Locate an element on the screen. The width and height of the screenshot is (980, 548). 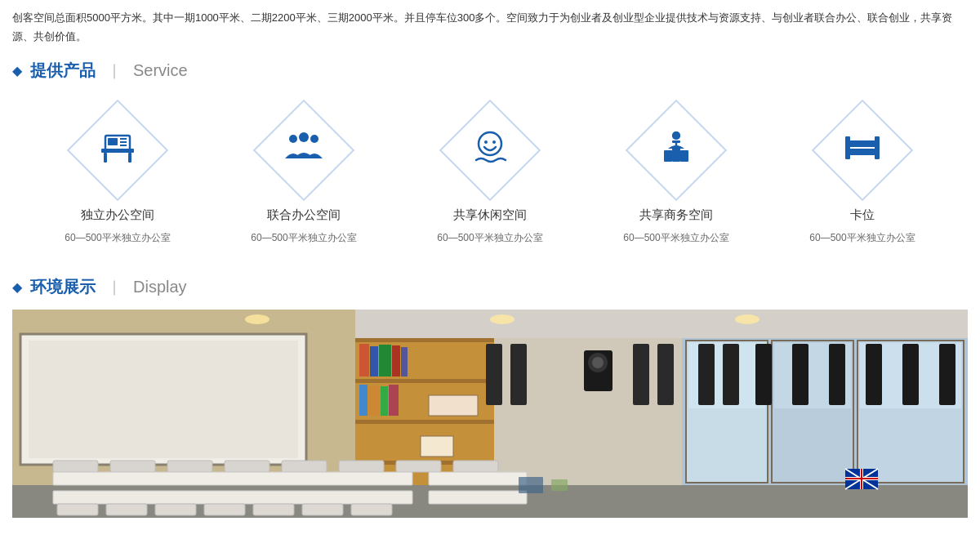
service-item-2: 联合办公空间 60—500平米独立办公室 is located at coordinates (304, 173).